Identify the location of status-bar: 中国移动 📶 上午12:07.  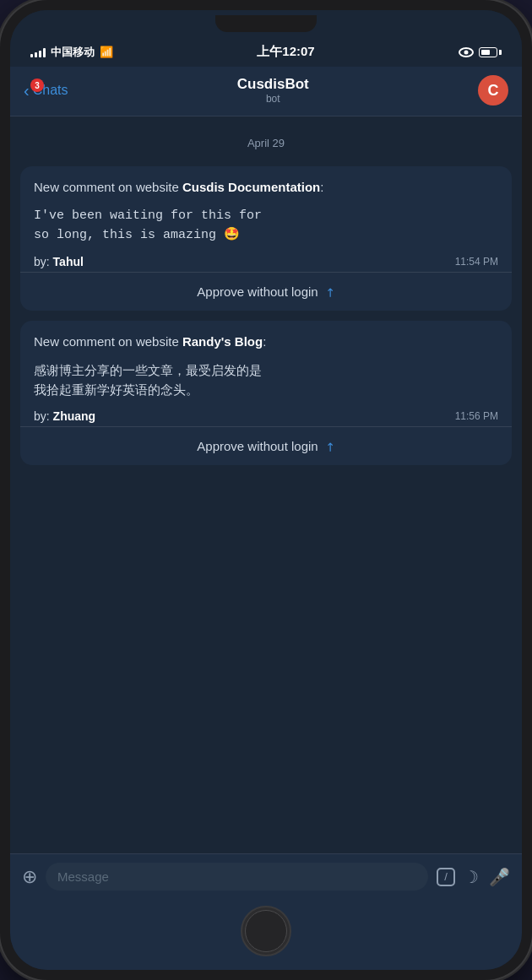
(266, 49).